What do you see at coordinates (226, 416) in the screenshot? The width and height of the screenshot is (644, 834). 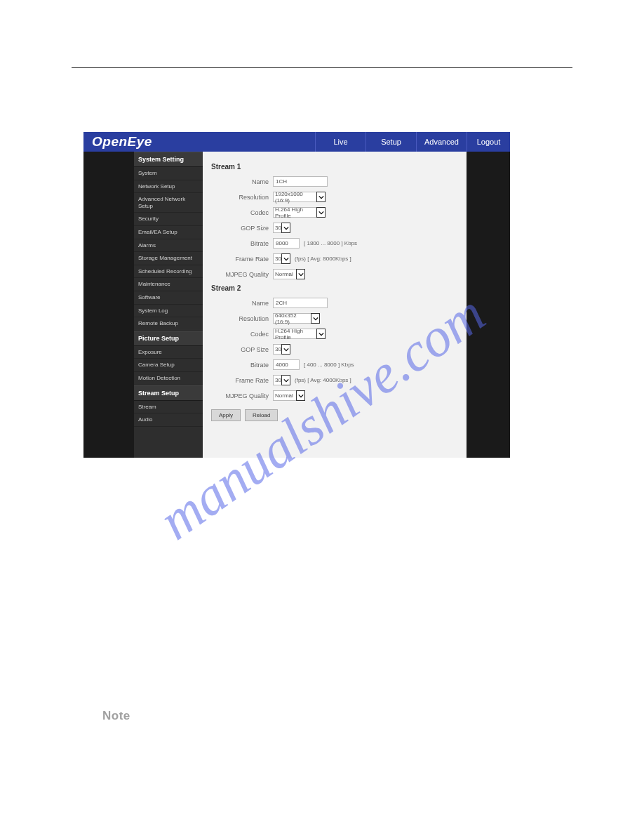 I see `apply-button: Apply` at bounding box center [226, 416].